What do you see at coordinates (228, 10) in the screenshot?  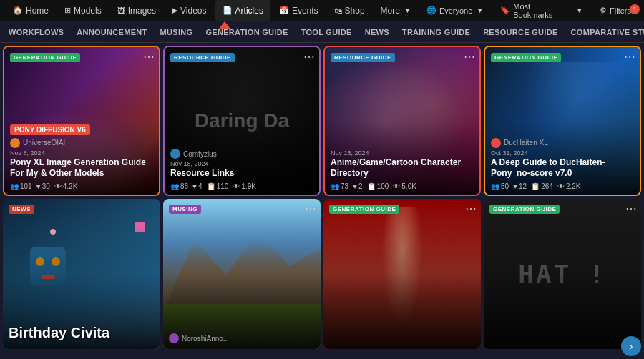 I see `articles-icon: 📄` at bounding box center [228, 10].